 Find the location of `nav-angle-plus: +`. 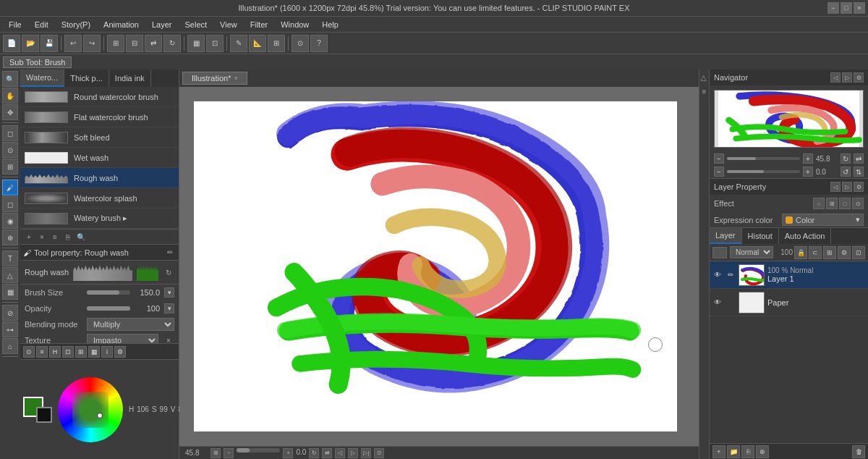

nav-angle-plus: + is located at coordinates (808, 172).